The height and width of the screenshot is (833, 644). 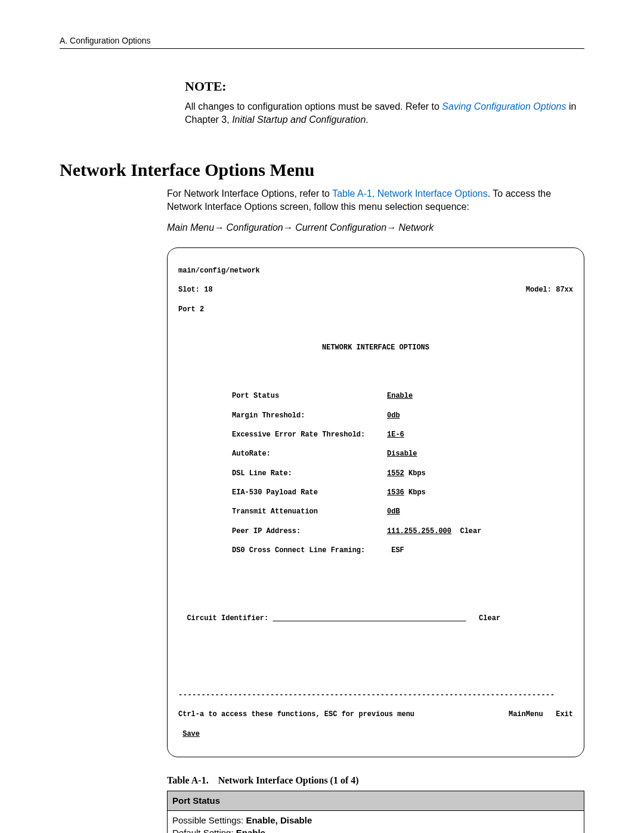 I want to click on opt-label: Excessive Error Rate Threshold:, so click(x=309, y=435).